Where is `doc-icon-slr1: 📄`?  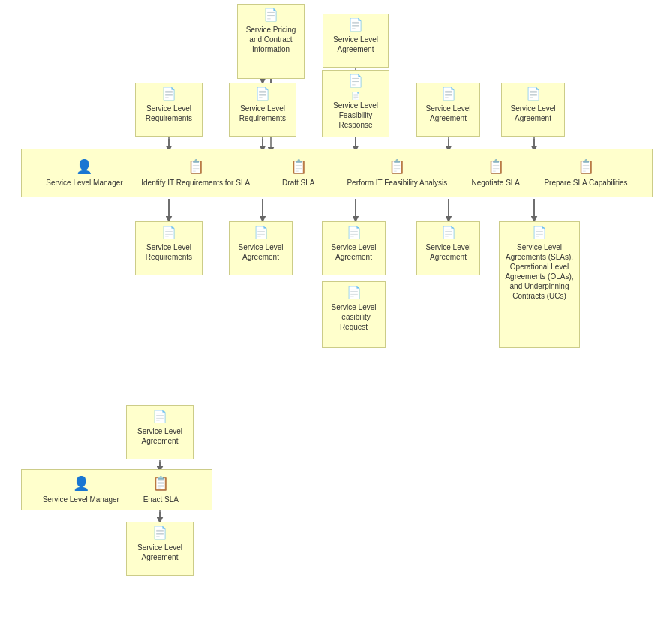
doc-icon-slr1: 📄 is located at coordinates (169, 95).